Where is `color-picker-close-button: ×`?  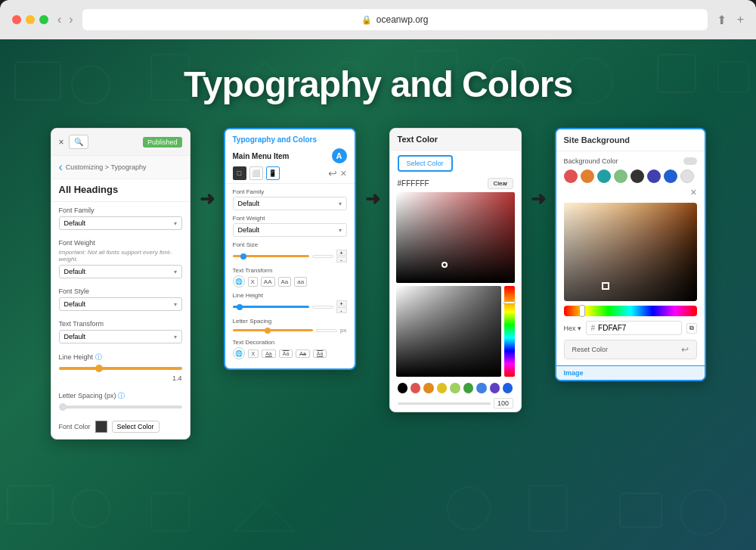 color-picker-close-button: × is located at coordinates (693, 192).